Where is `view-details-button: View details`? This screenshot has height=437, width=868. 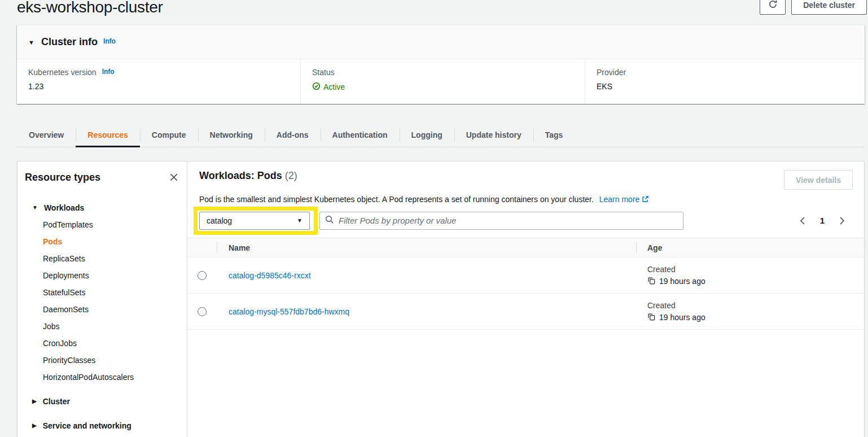 view-details-button: View details is located at coordinates (818, 180).